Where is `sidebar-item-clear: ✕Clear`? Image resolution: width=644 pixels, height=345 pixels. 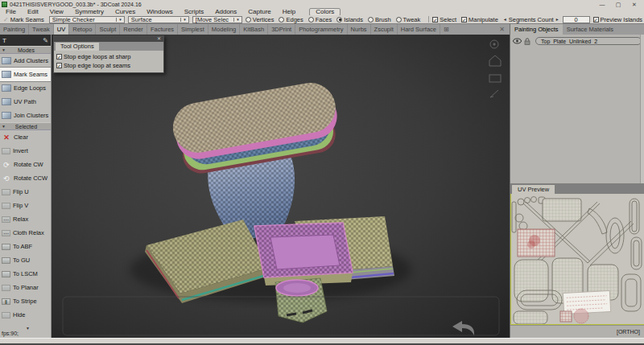 sidebar-item-clear: ✕Clear is located at coordinates (26, 137).